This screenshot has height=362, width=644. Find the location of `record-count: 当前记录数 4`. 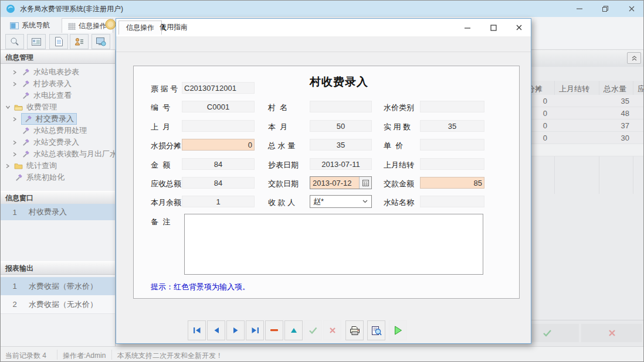

record-count: 当前记录数 4 is located at coordinates (26, 356).